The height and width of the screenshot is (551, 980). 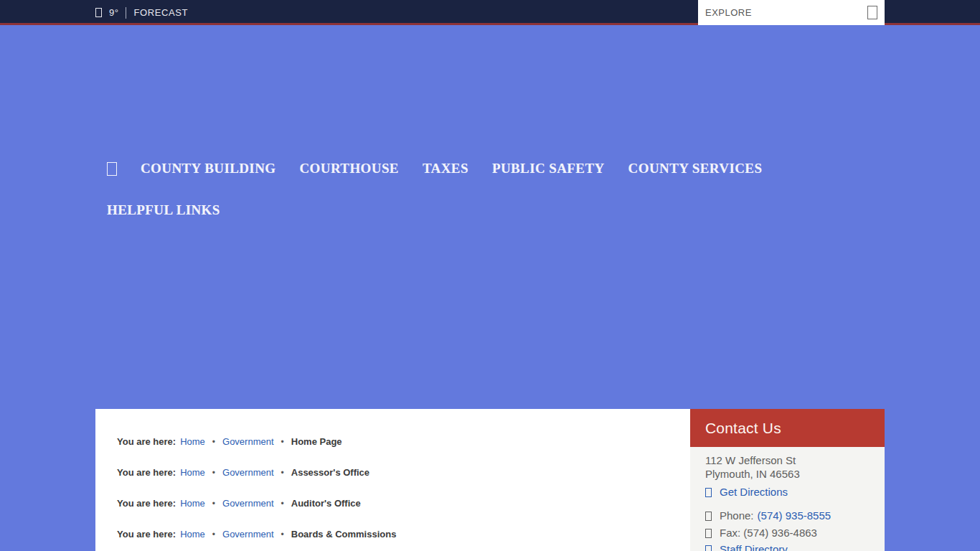 What do you see at coordinates (795, 516) in the screenshot?
I see `phone-row: Phone: (574) 935-8555` at bounding box center [795, 516].